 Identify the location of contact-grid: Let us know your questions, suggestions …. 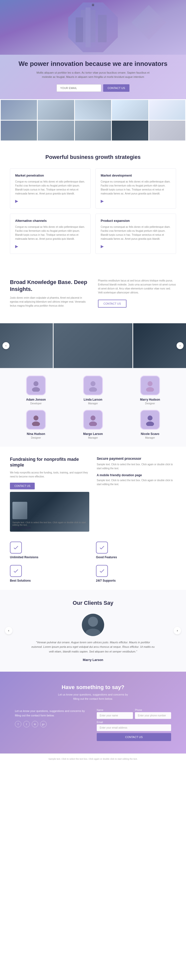
(93, 725).